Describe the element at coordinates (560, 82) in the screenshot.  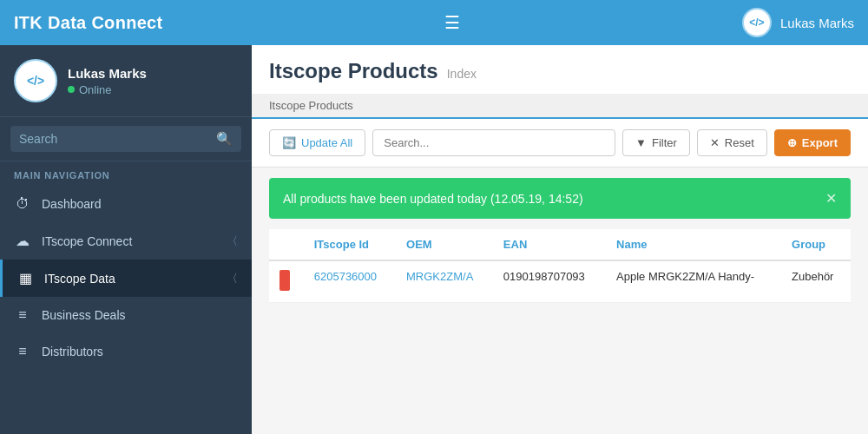
I see `content-header: Itscope Products Index Itscope Products` at that location.